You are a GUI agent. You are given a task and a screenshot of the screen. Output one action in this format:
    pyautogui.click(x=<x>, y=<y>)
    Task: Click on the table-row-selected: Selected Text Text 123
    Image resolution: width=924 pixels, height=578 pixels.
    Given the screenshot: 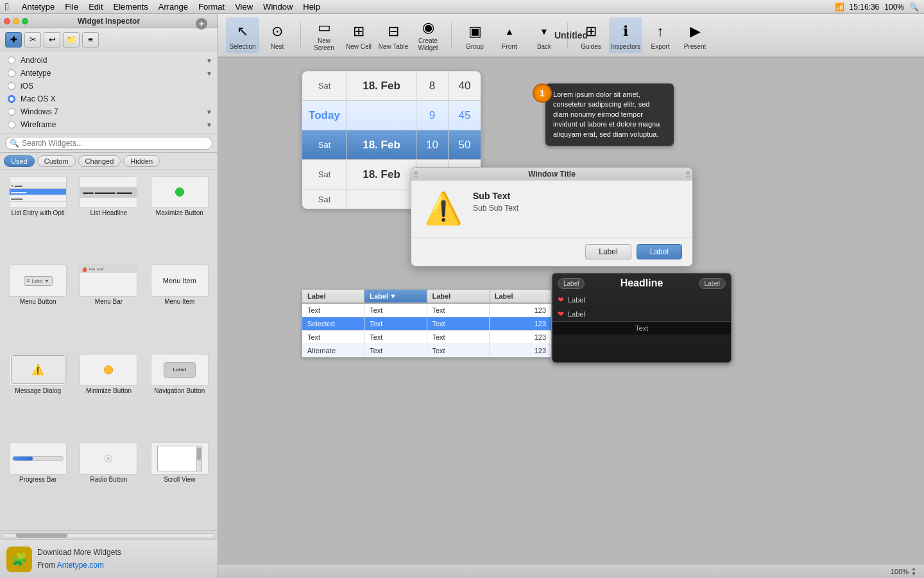 What is the action you would take?
    pyautogui.click(x=427, y=324)
    